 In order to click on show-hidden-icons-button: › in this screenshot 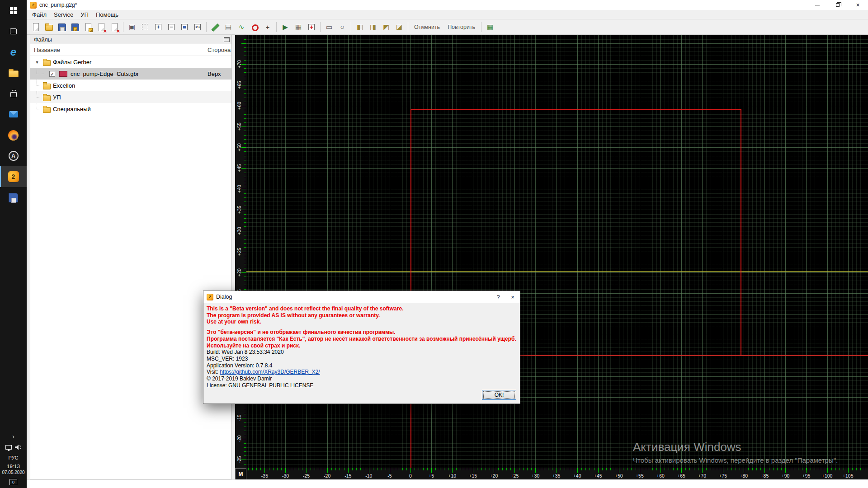, I will do `click(14, 436)`.